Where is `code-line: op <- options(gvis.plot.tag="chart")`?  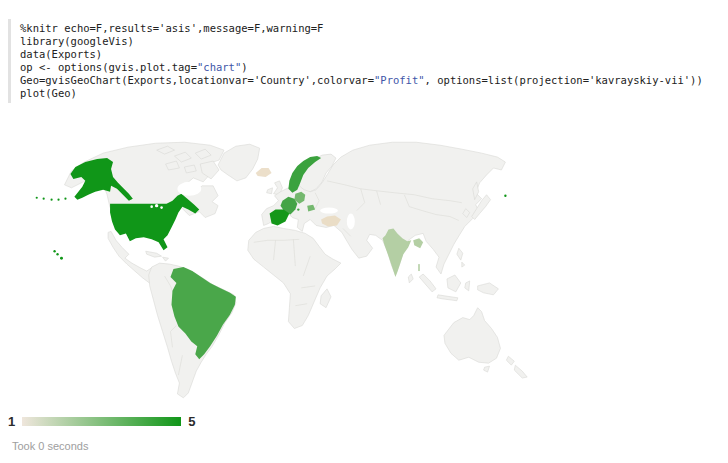 code-line: op <- options(gvis.plot.tag="chart") is located at coordinates (362, 68).